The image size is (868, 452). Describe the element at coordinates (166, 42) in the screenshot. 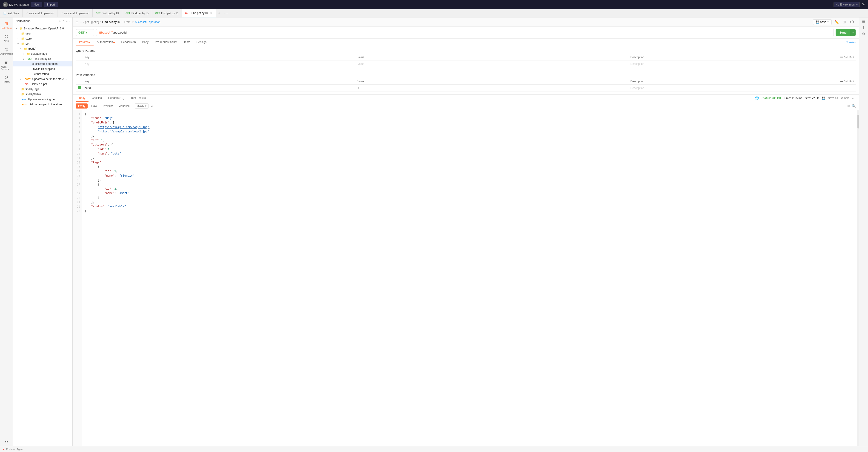

I see `tab-pre-request: Pre-request Script` at that location.